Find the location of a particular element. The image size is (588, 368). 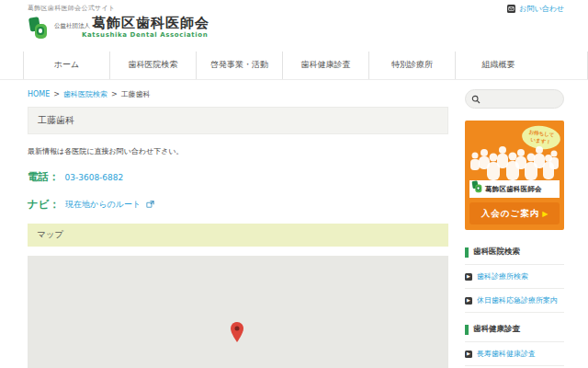

search-input is located at coordinates (521, 99).